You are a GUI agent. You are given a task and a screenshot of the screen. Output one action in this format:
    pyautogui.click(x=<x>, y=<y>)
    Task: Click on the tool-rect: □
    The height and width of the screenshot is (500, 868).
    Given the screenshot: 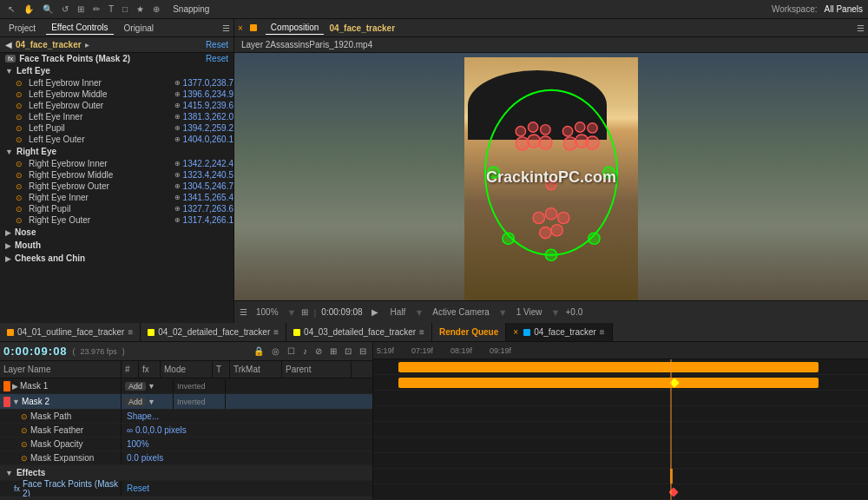 What is the action you would take?
    pyautogui.click(x=125, y=9)
    